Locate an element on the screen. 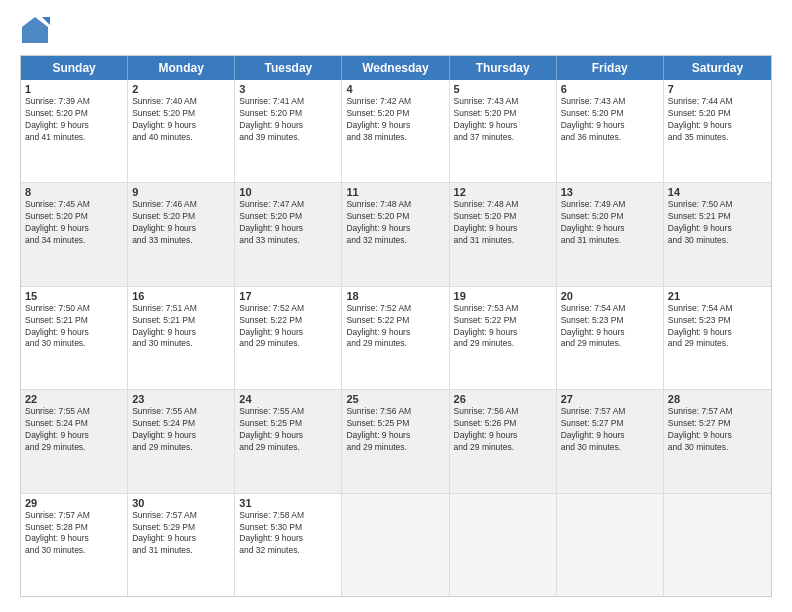 The height and width of the screenshot is (612, 792). day-info: Sunrise: 7:47 AM Sunset: 5:20 PM Dayligh… is located at coordinates (288, 223).